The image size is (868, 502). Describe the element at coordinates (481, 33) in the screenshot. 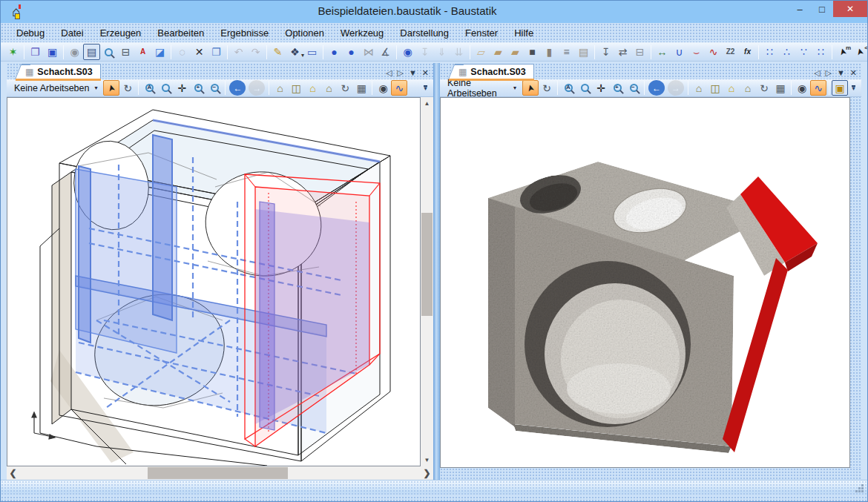

I see `menu-fenster: Fenster` at that location.